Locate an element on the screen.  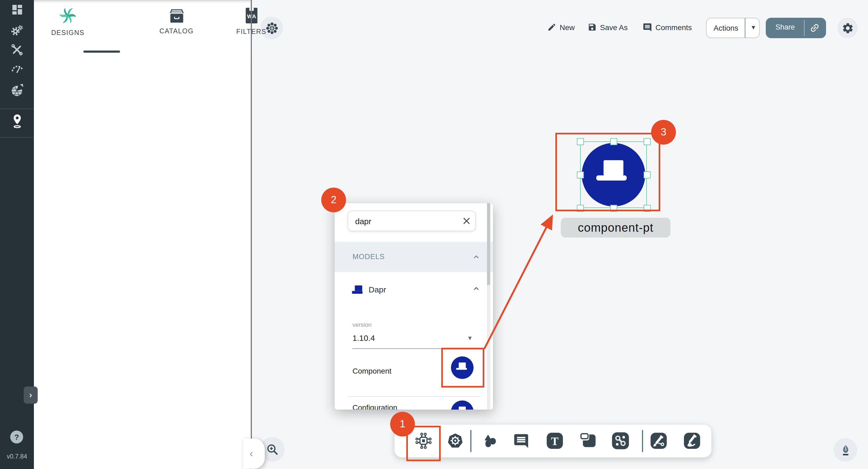
comment-icon is located at coordinates (648, 28).